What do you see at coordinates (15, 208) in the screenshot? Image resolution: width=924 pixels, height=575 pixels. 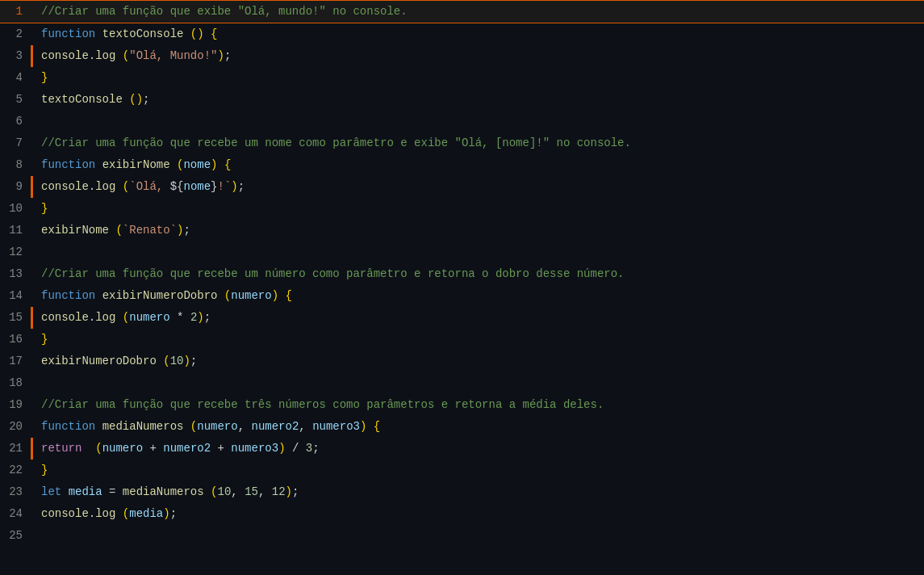 I see `line-number-10: 10` at bounding box center [15, 208].